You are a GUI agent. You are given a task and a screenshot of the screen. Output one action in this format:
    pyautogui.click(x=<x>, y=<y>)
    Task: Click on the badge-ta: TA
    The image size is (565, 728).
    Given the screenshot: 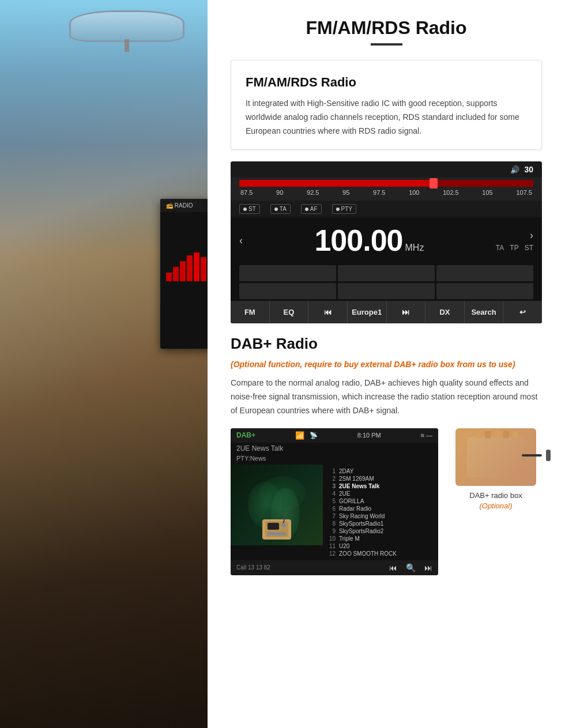 What is the action you would take?
    pyautogui.click(x=280, y=209)
    